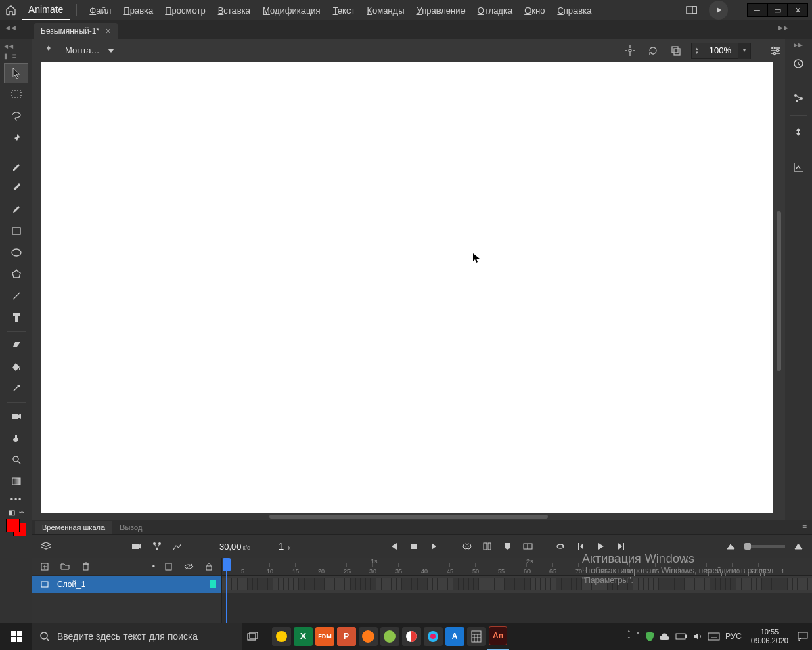  Describe the element at coordinates (325, 636) in the screenshot. I see `taskbar-app-fdm: FDM` at that location.